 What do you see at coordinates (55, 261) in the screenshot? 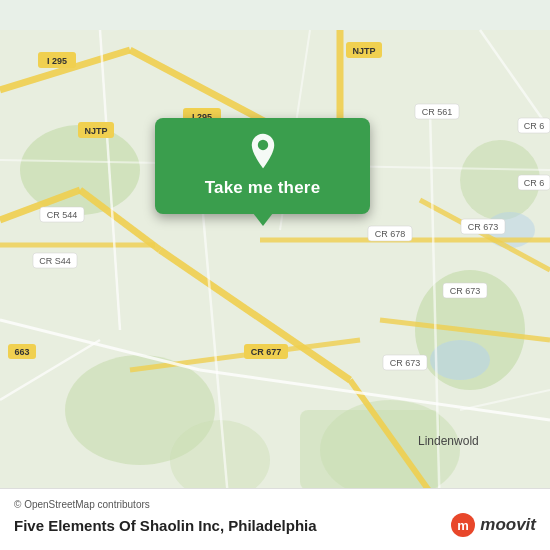
I see `svg-text: CR S44` at bounding box center [55, 261].